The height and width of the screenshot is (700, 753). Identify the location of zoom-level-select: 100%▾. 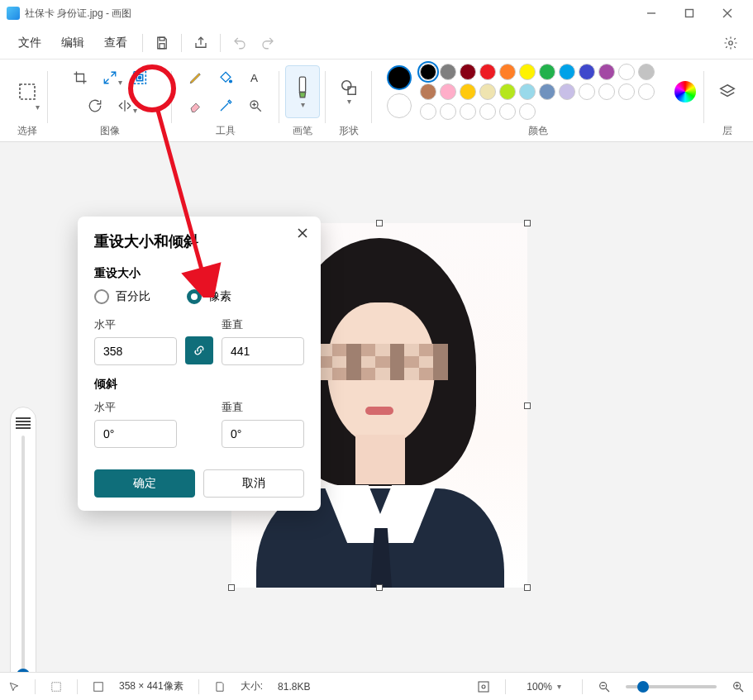
(544, 687).